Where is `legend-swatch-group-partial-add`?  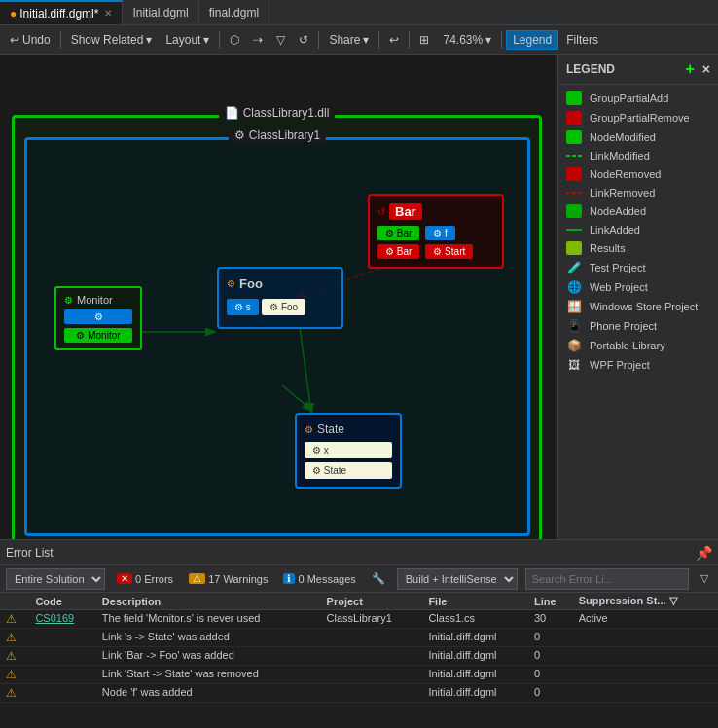
legend-swatch-group-partial-add is located at coordinates (574, 98).